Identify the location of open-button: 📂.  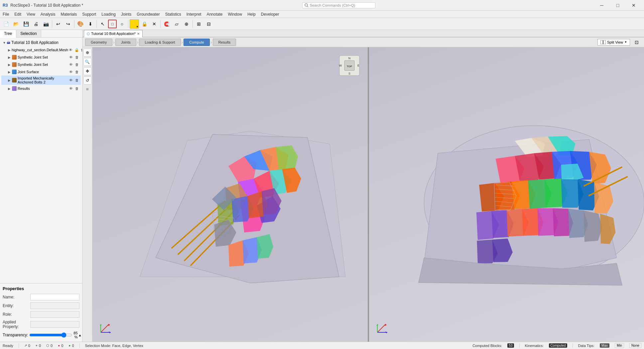
(16, 24).